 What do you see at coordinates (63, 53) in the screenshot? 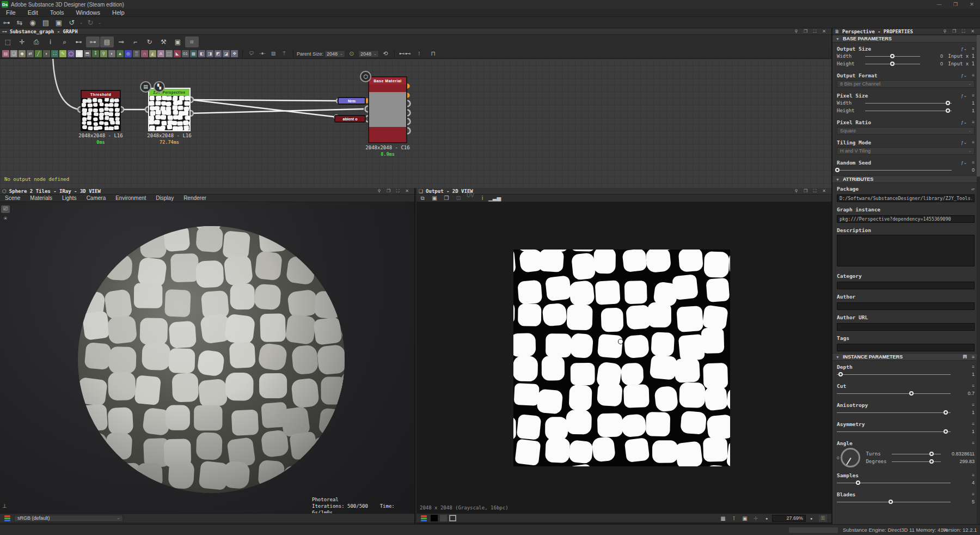
I see `levels-node-icon: ✎` at bounding box center [63, 53].